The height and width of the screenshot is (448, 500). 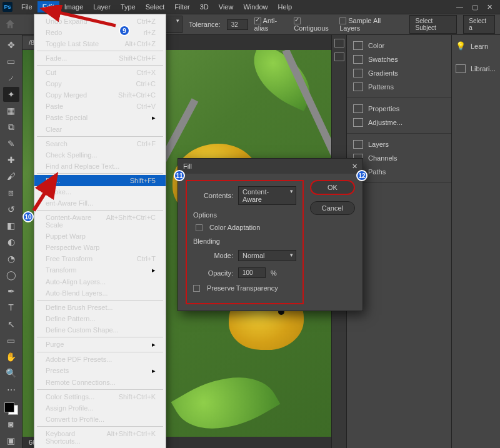 What do you see at coordinates (10, 24) in the screenshot?
I see `home-icon` at bounding box center [10, 24].